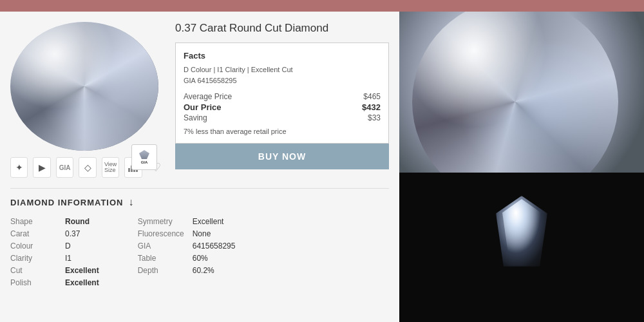  What do you see at coordinates (202, 234) in the screenshot?
I see `fluorescence-value: None` at bounding box center [202, 234].